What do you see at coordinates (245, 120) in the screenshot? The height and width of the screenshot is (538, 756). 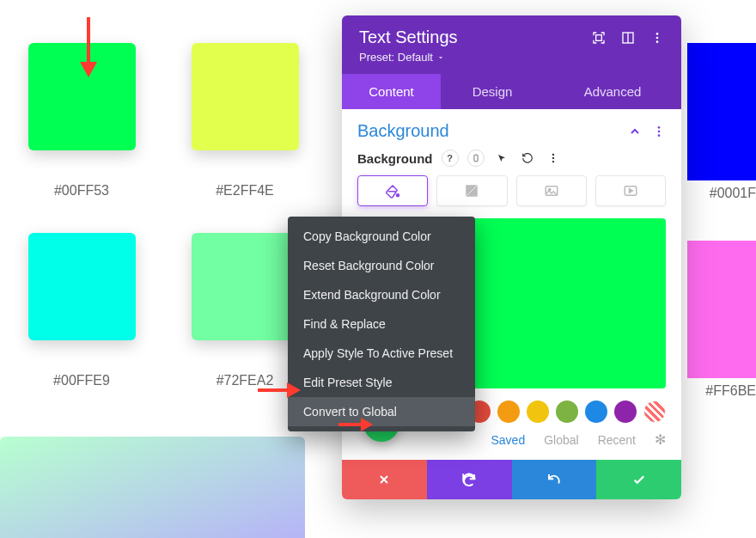 I see `swatch-cell: #E2FF4E` at bounding box center [245, 120].